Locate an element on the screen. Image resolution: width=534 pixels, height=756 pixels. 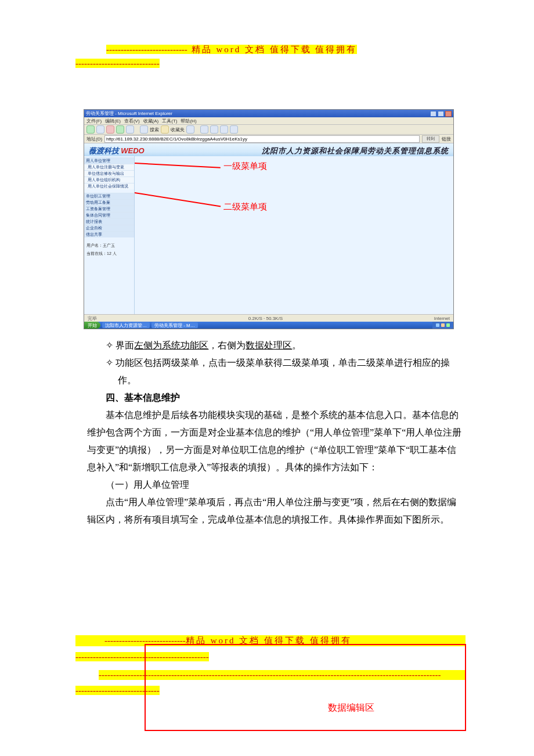
menu-help: 帮助(H) is located at coordinates (188, 121).